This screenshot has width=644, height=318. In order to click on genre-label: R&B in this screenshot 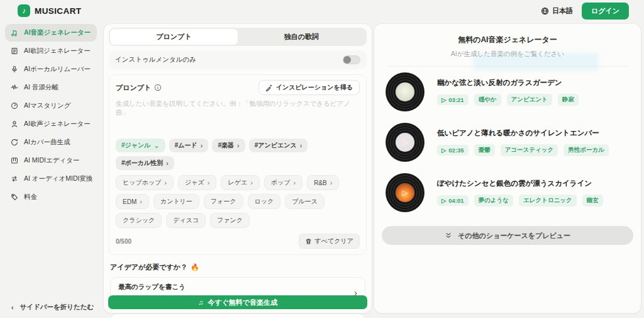, I will do `click(321, 183)`.